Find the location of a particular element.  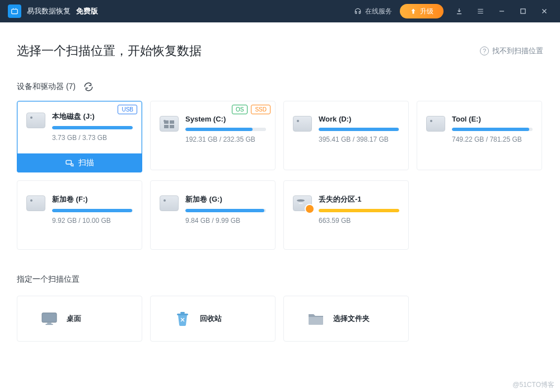

drive-card: Work (D:)395.41 GB / 398.17 GB is located at coordinates (346, 136).